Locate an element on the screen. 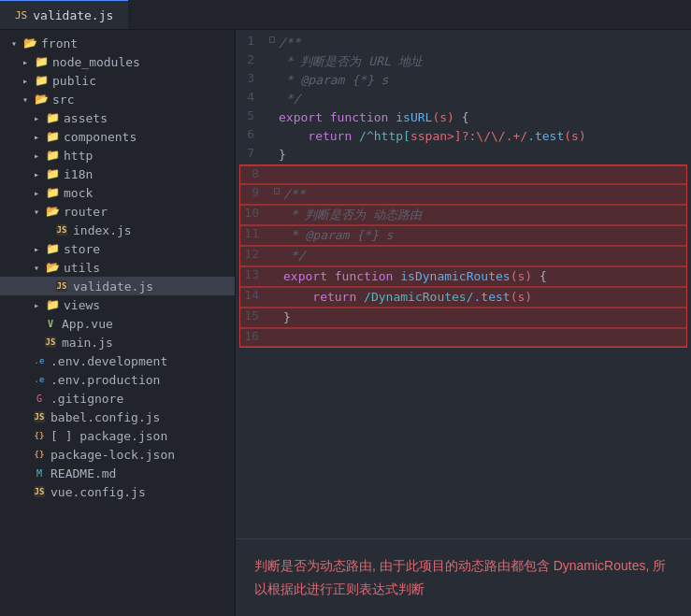 This screenshot has width=691, height=616. line-number: 15 is located at coordinates (255, 316).